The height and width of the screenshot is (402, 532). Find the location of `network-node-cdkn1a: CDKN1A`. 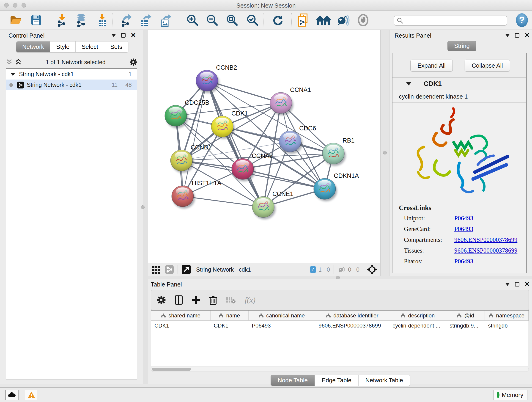

network-node-cdkn1a: CDKN1A is located at coordinates (336, 187).